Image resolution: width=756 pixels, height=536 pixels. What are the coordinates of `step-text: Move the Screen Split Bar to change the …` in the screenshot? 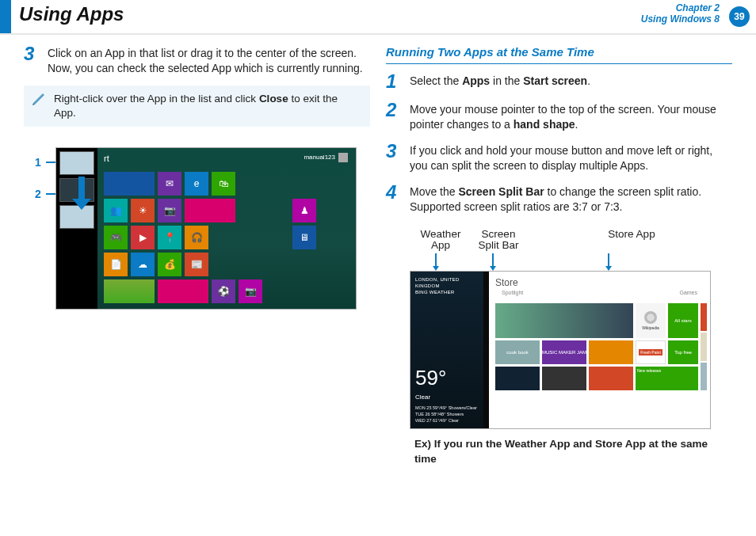 It's located at (571, 199).